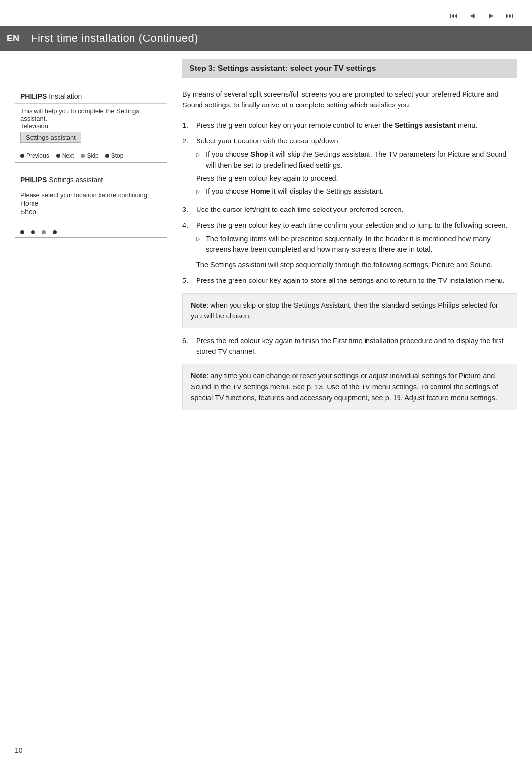 Image resolution: width=532 pixels, height=769 pixels. Describe the element at coordinates (58, 156) in the screenshot. I see `next-dot` at that location.